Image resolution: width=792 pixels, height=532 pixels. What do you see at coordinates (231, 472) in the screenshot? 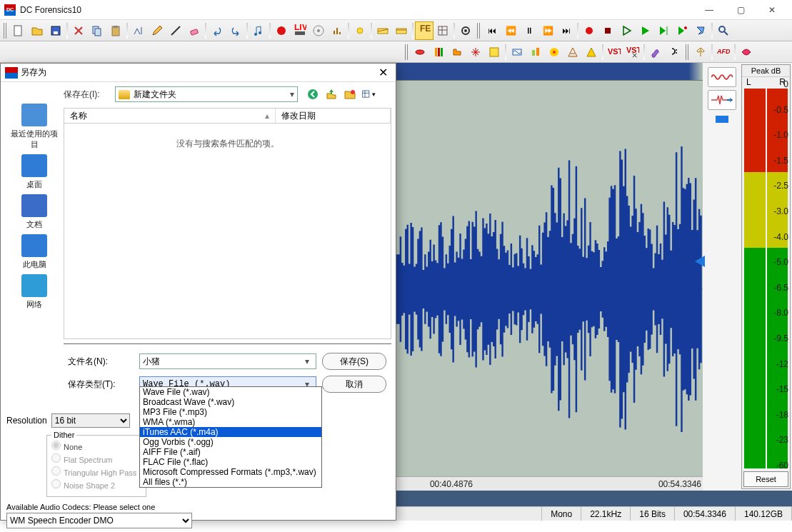
I see `filetype-option: Microsoft Compressed Formats (*.mp3,*.wa…` at bounding box center [231, 472].